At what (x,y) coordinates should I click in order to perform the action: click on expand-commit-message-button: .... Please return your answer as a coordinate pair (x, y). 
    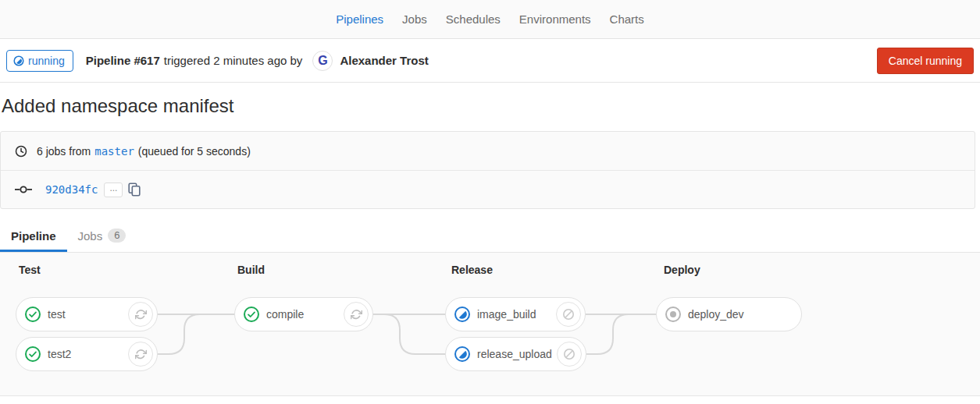
    Looking at the image, I should click on (113, 190).